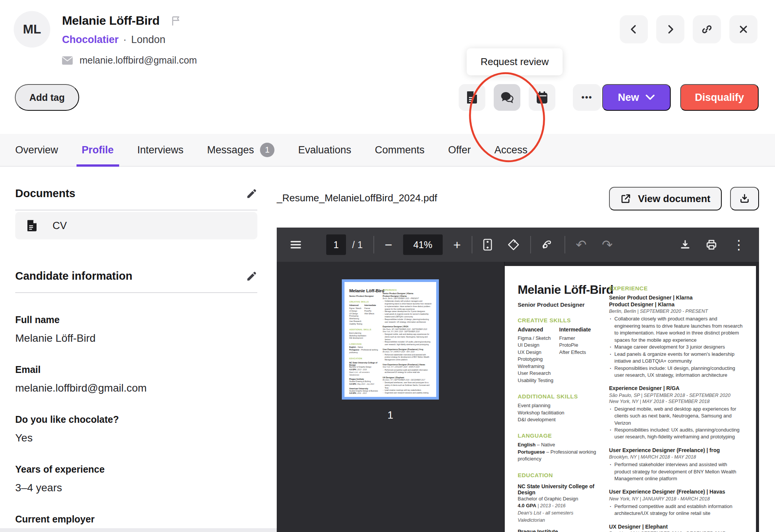 The height and width of the screenshot is (532, 775). What do you see at coordinates (745, 199) in the screenshot?
I see `download-document-button` at bounding box center [745, 199].